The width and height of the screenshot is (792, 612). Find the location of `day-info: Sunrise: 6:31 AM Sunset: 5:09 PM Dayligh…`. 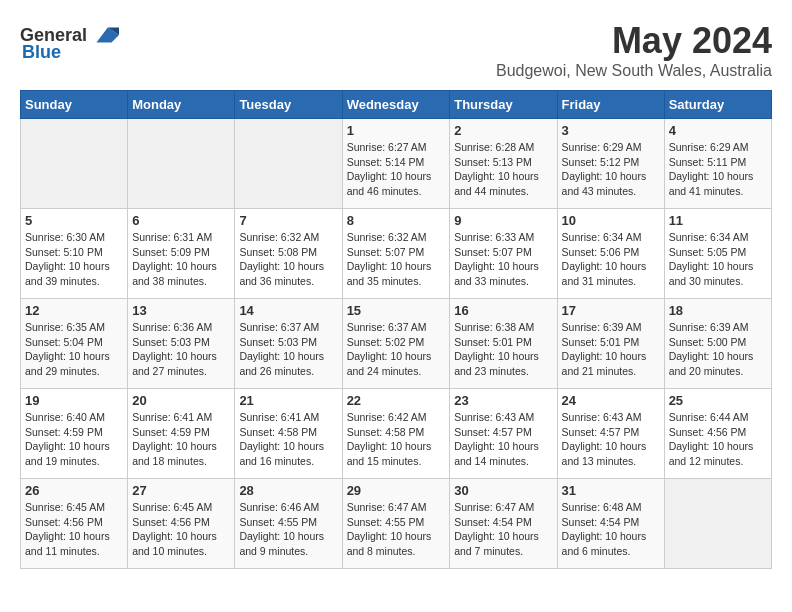

day-info: Sunrise: 6:31 AM Sunset: 5:09 PM Dayligh… is located at coordinates (181, 260).